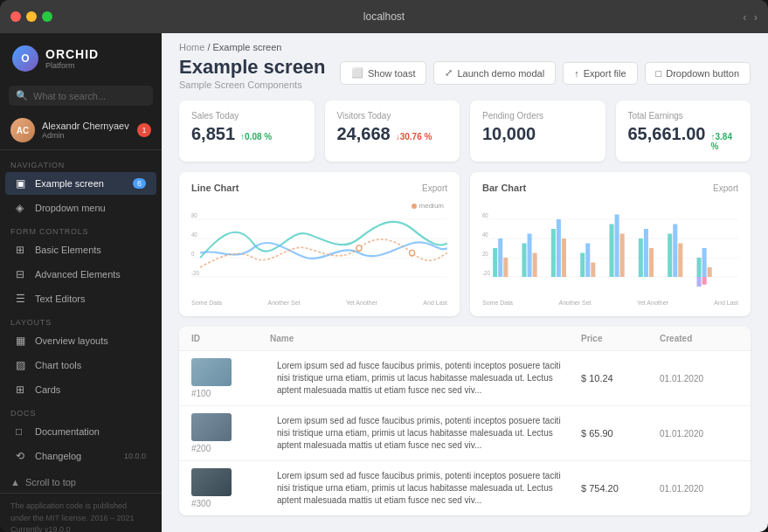  I want to click on sidebar-item-advanced-elements: ⊟ Advanced Elements, so click(80, 274).